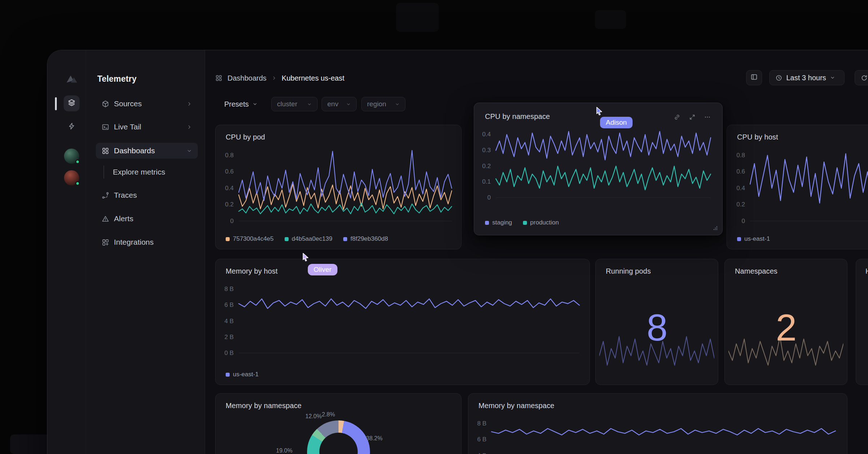  Describe the element at coordinates (313, 416) in the screenshot. I see `donut-slice-label: 12.0%` at that location.